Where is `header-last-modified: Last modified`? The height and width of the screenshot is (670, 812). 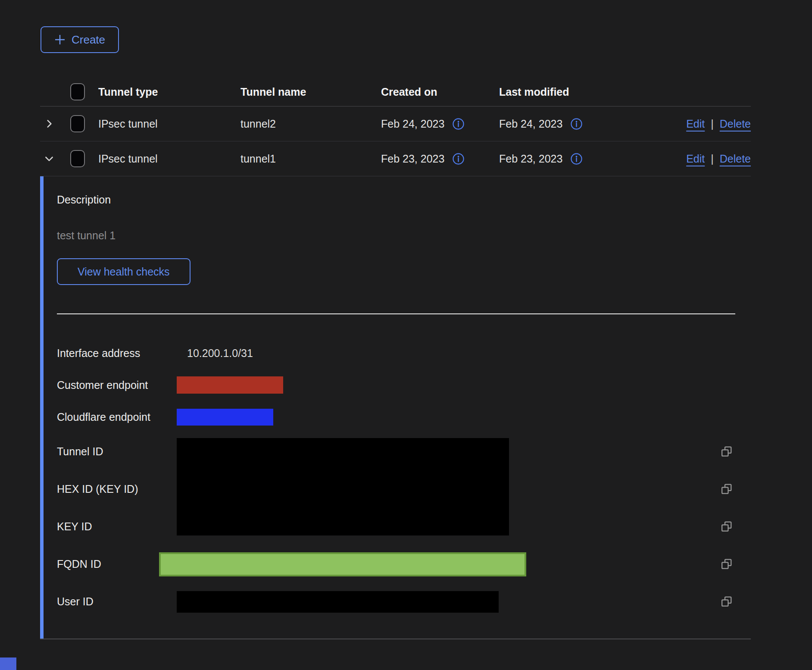 header-last-modified: Last modified is located at coordinates (559, 92).